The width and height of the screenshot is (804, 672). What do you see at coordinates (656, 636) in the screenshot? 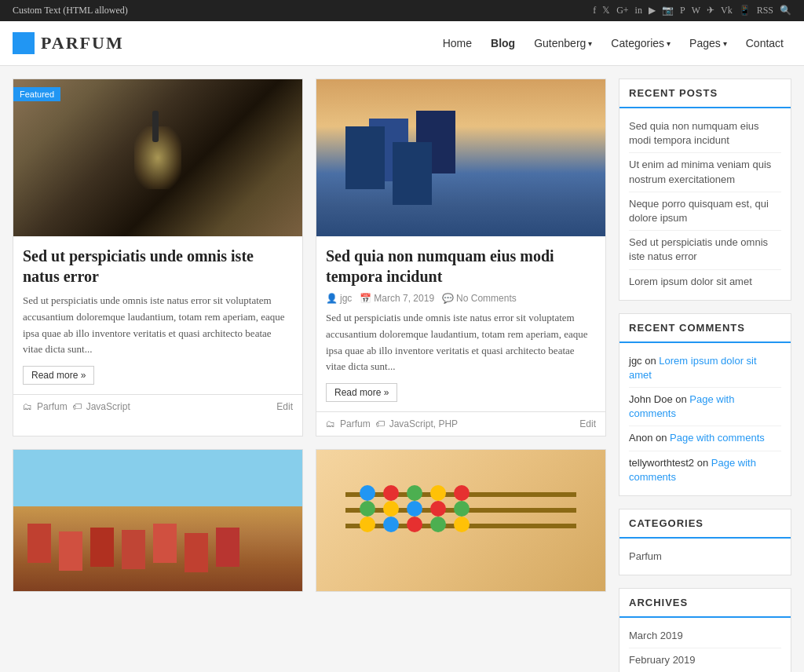
I see `archive-link-1: March 2019` at bounding box center [656, 636].